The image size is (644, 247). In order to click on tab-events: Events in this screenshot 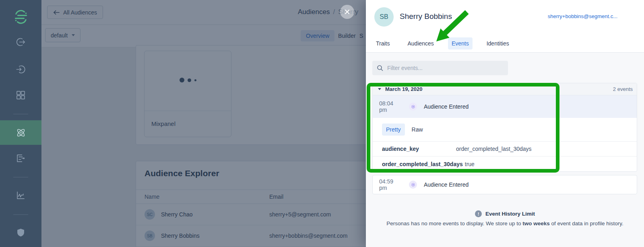, I will do `click(460, 43)`.